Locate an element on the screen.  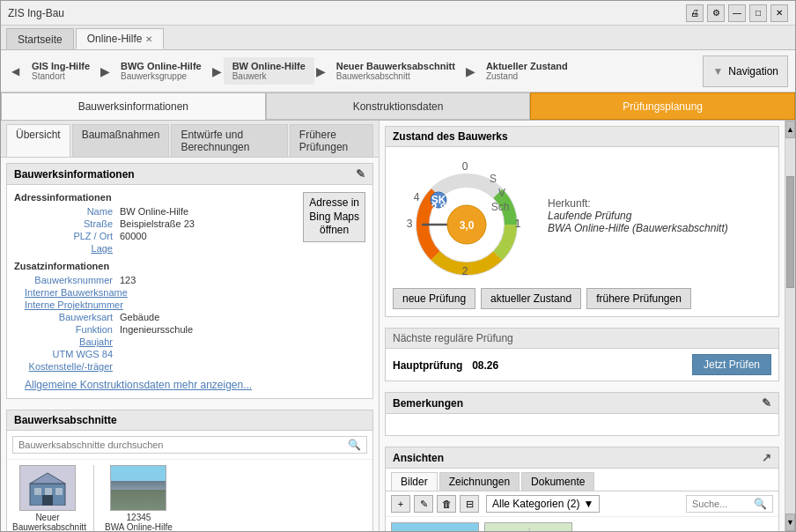
fruehere-pruefungen-button: frühere Prüfungen is located at coordinates (639, 299).